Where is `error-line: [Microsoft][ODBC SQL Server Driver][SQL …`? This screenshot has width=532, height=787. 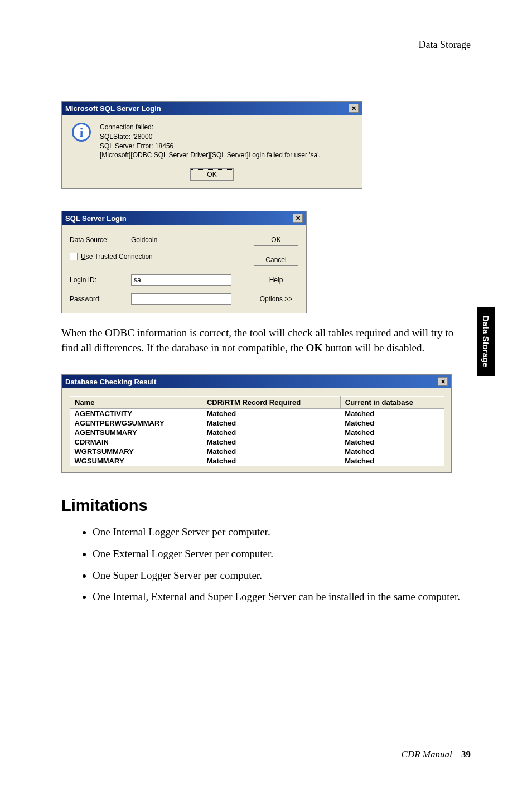 error-line: [Microsoft][ODBC SQL Server Driver][SQL … is located at coordinates (210, 155).